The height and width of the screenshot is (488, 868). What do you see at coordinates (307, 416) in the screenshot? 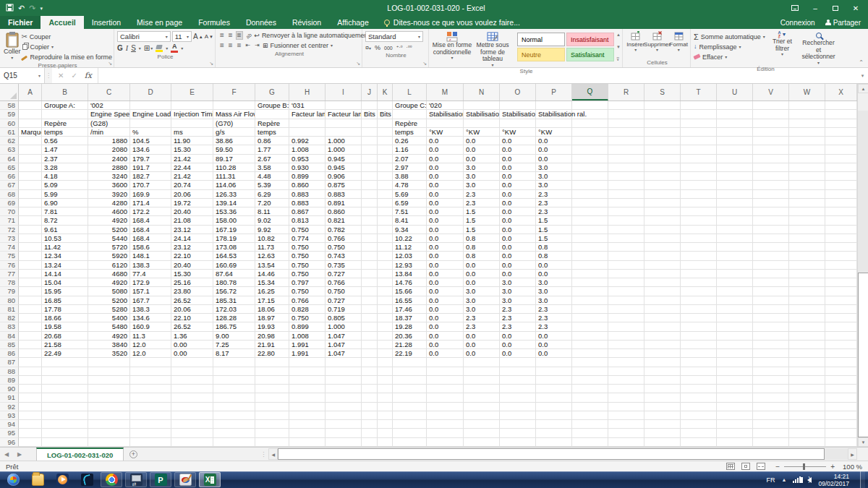
I see `cell-H93` at bounding box center [307, 416].